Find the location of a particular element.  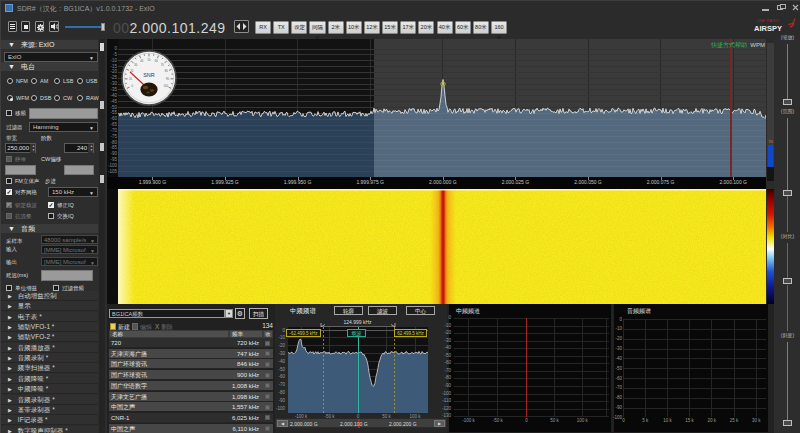

svg-text: 100 is located at coordinates (166, 86).